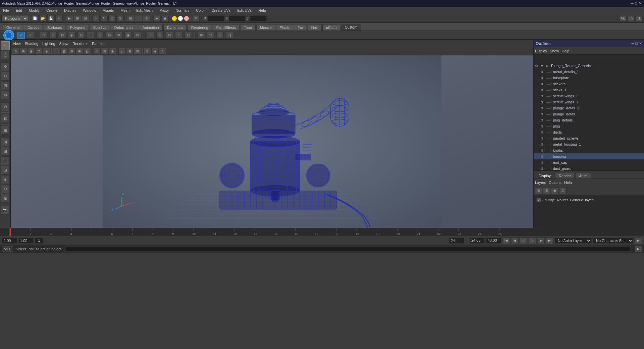 This screenshot has height=349, width=644. What do you see at coordinates (139, 18) in the screenshot?
I see `snap-curve-btn: ⌒` at bounding box center [139, 18].